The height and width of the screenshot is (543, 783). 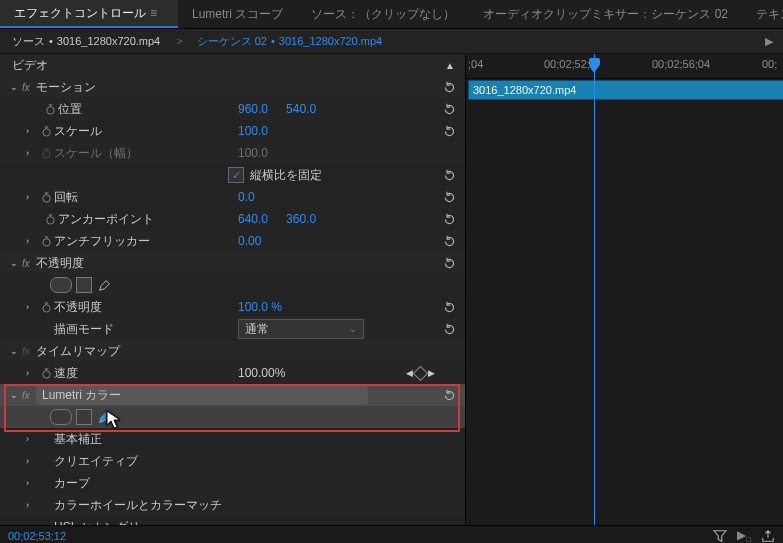 What do you see at coordinates (232, 175) in the screenshot?
I see `prop-uniform-scale: 縦横比を固定` at bounding box center [232, 175].